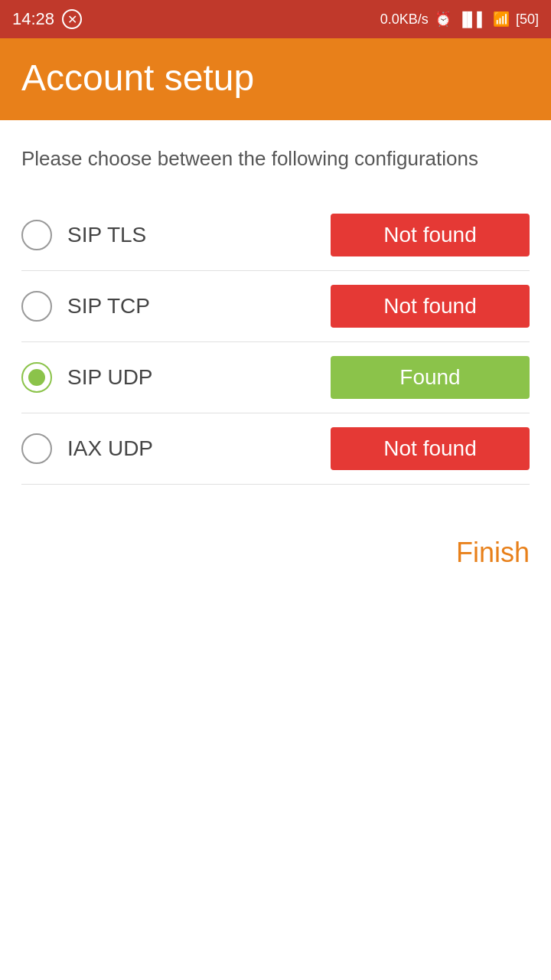 Image resolution: width=551 pixels, height=980 pixels. I want to click on status-badge-sip-tcp: Not found, so click(430, 306).